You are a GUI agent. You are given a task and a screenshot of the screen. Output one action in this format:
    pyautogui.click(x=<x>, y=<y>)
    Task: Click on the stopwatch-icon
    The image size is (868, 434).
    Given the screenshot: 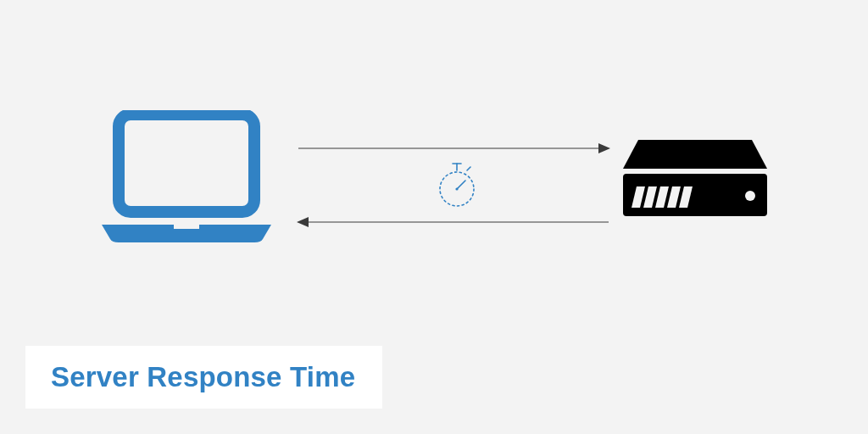 What is the action you would take?
    pyautogui.click(x=457, y=186)
    